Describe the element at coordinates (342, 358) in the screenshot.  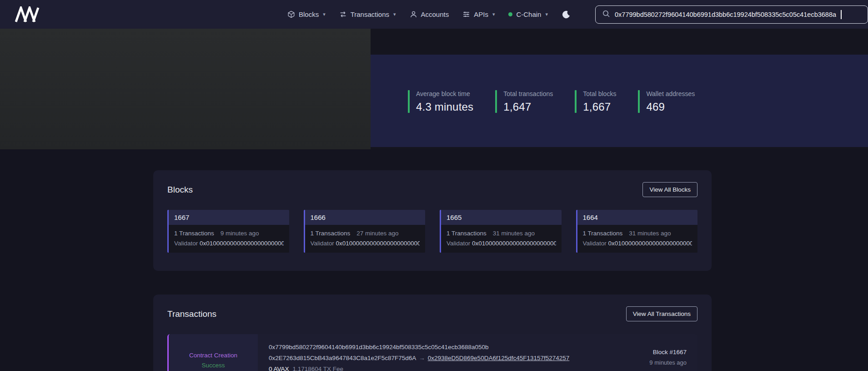
I see `from-address: 0x2E7263d815CbB43a9647843C8a1e2F5c87F75d…` at that location.